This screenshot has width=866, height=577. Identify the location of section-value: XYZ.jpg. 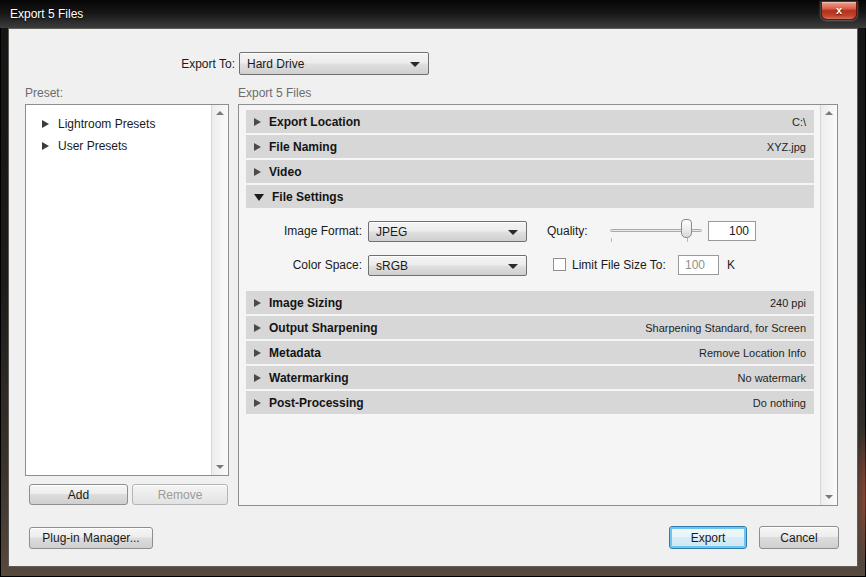
(786, 147).